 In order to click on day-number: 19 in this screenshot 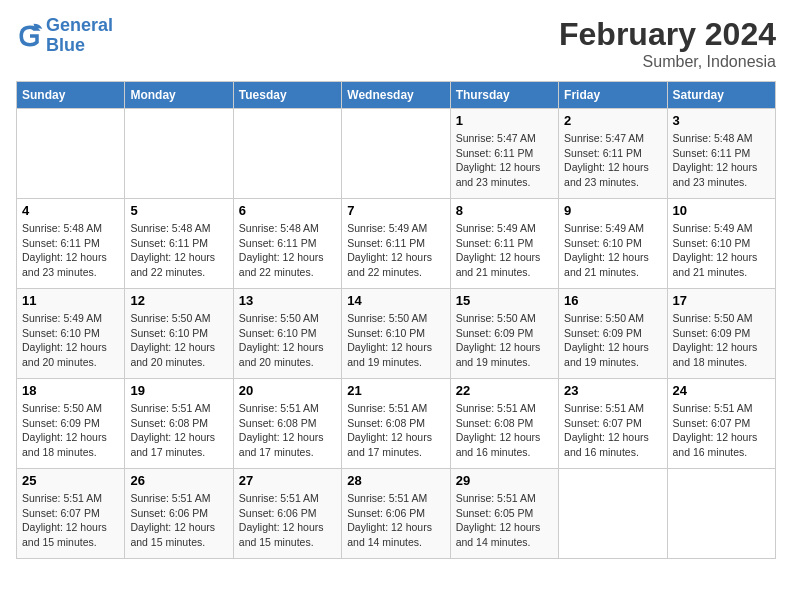, I will do `click(178, 390)`.